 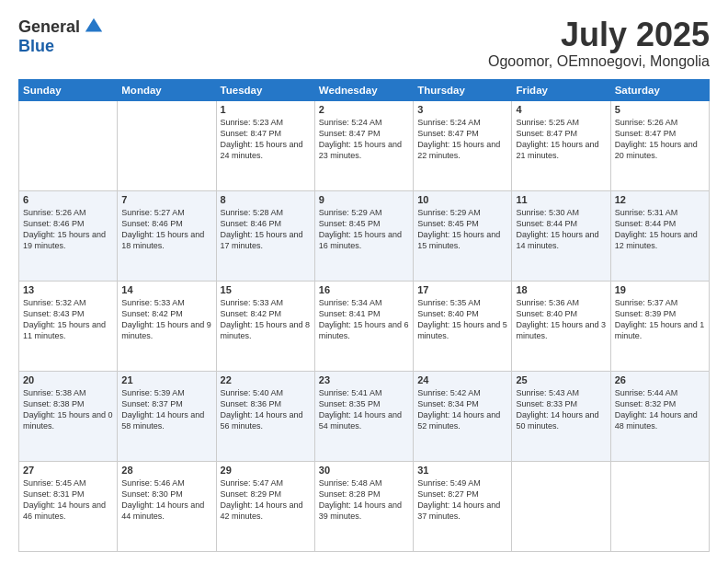 I want to click on table-row: 27Sunrise: 5:45 AMSunset: 8:31 PMDayligh…, so click(x=68, y=506).